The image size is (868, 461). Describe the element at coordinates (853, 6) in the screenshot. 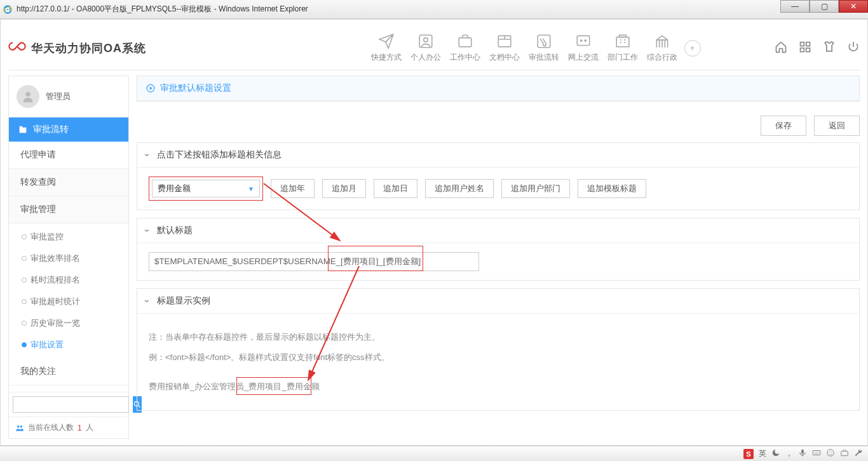

I see `close-button: ✕` at that location.